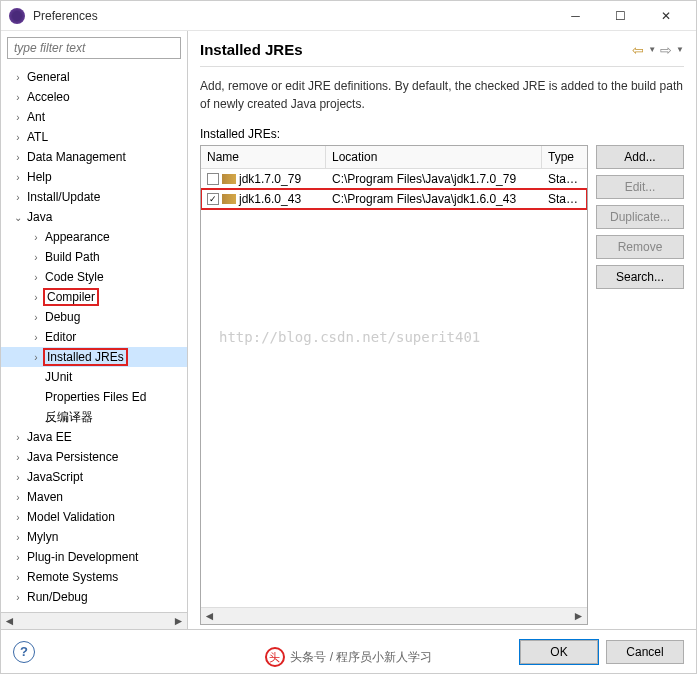  What do you see at coordinates (94, 277) in the screenshot?
I see `tree-item-code-style: ›Code Style` at bounding box center [94, 277].